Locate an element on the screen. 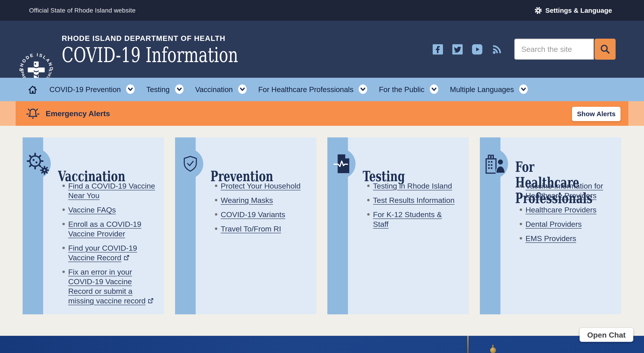 Image resolution: width=644 pixels, height=353 pixels. card-link-item: Vaccine Information for Healthcare Provi… is located at coordinates (566, 191).